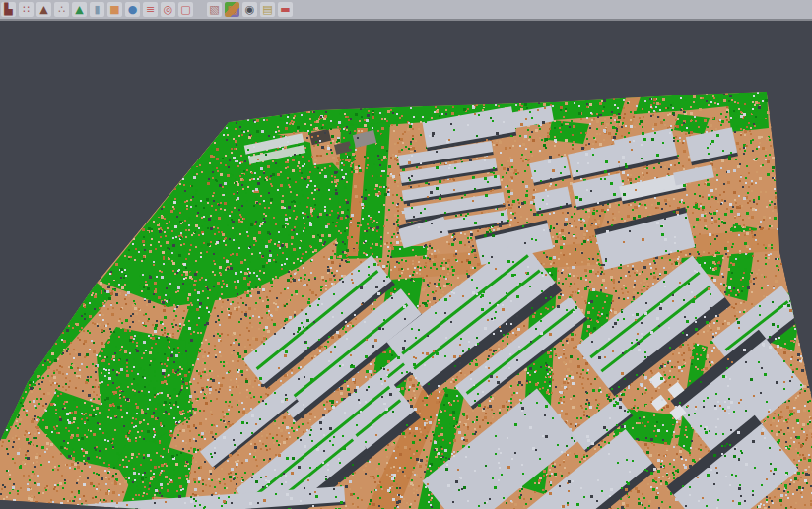  Describe the element at coordinates (286, 10) in the screenshot. I see `eraser-icon: ▬` at that location.